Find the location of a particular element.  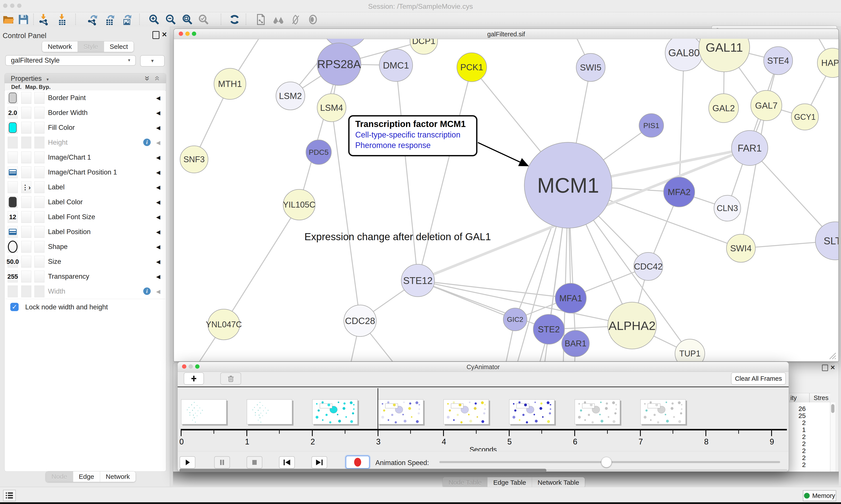

export-image-icon is located at coordinates (127, 20).